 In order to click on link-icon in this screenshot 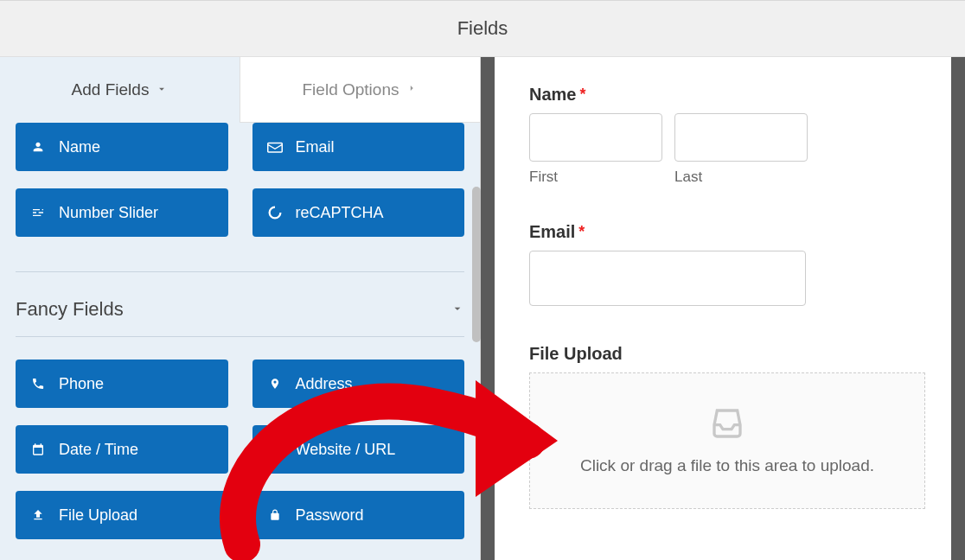, I will do `click(275, 449)`.